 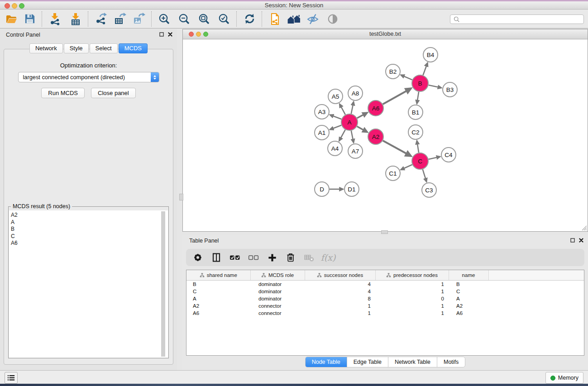 I want to click on table-cell: 0, so click(x=412, y=299).